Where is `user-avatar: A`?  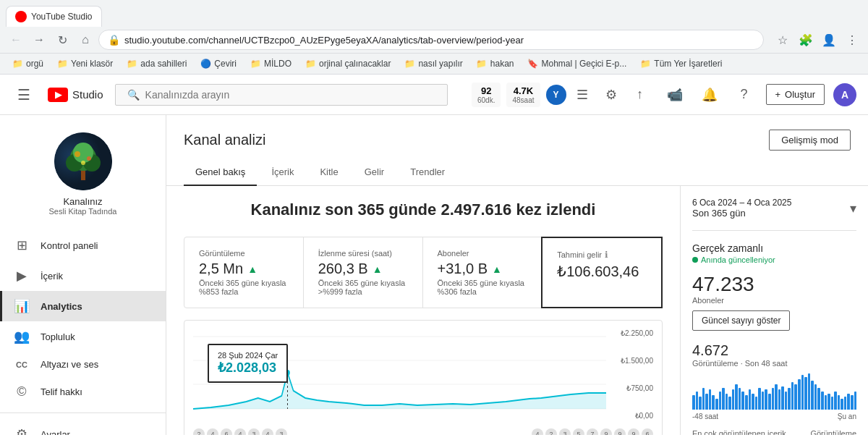
user-avatar: A is located at coordinates (845, 95).